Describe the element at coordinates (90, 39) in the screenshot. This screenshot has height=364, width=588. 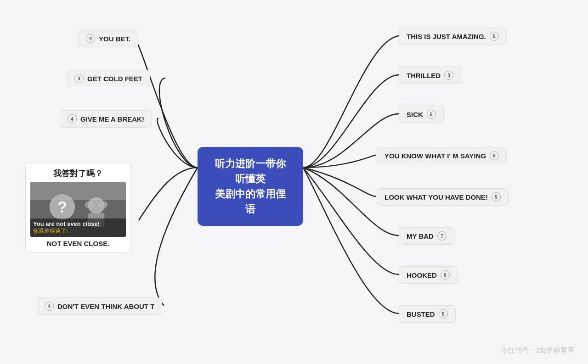
I see `badge-you-bet: 9` at that location.